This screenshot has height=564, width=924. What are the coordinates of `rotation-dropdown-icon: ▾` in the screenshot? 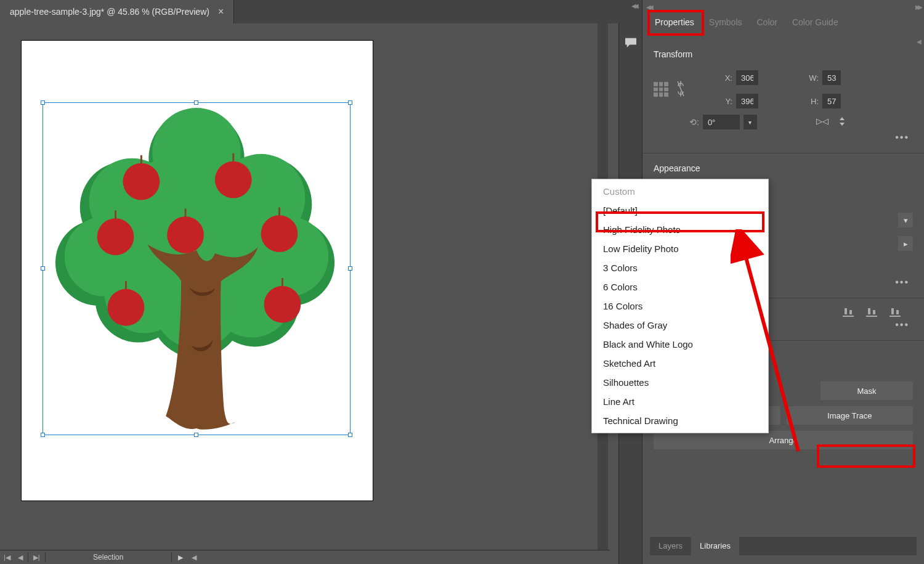 It's located at (750, 122).